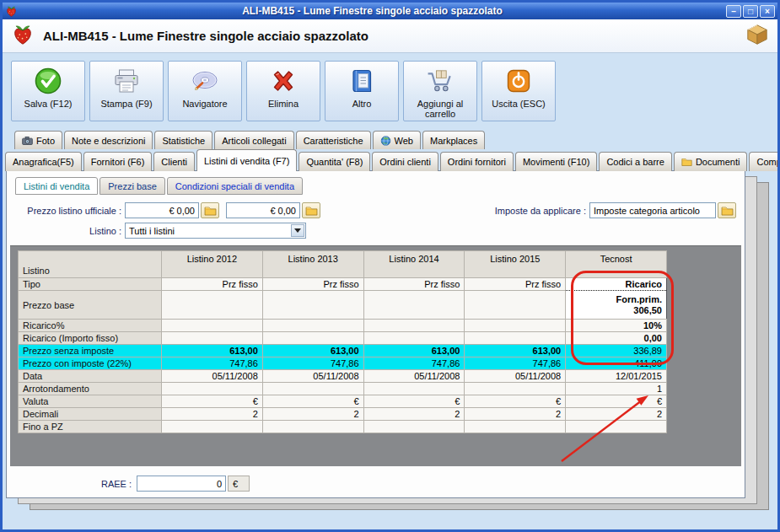 The height and width of the screenshot is (532, 780). Describe the element at coordinates (132, 185) in the screenshot. I see `subtab-prezzi-base: Prezzi base` at that location.